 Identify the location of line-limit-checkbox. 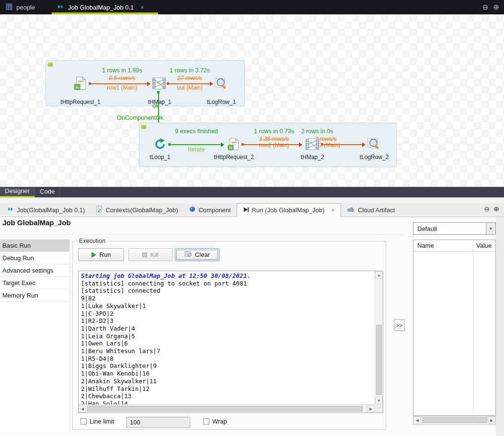
(83, 422).